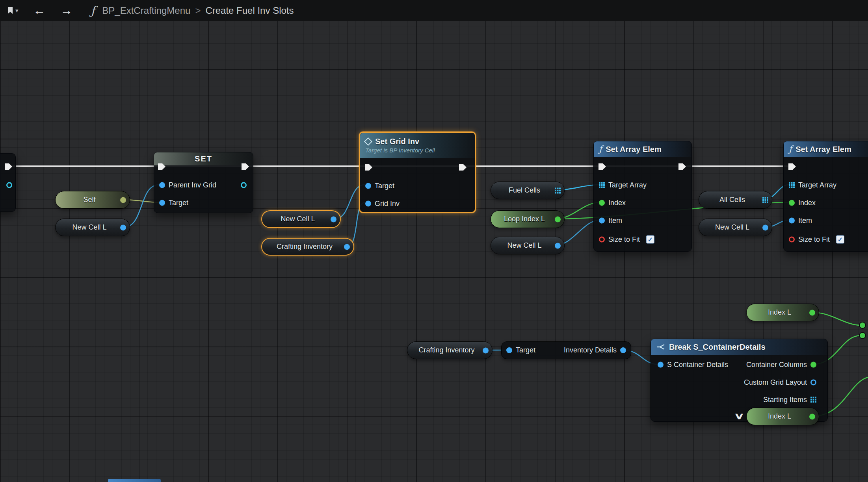 This screenshot has height=482, width=868. Describe the element at coordinates (558, 191) in the screenshot. I see `fuel-cells-array-pin` at that location.